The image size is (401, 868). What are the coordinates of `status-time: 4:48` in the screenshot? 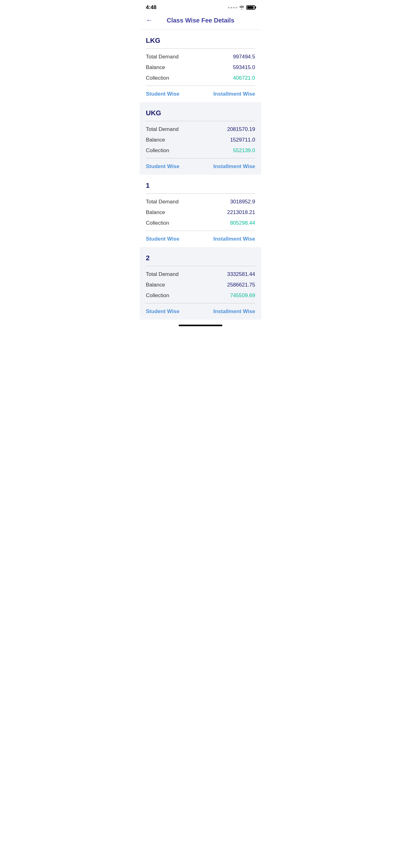 It's located at (151, 7).